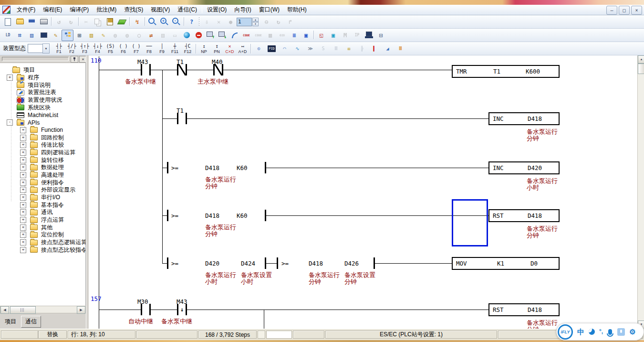  What do you see at coordinates (306, 35) in the screenshot?
I see `window-tile-button: ▣` at bounding box center [306, 35].